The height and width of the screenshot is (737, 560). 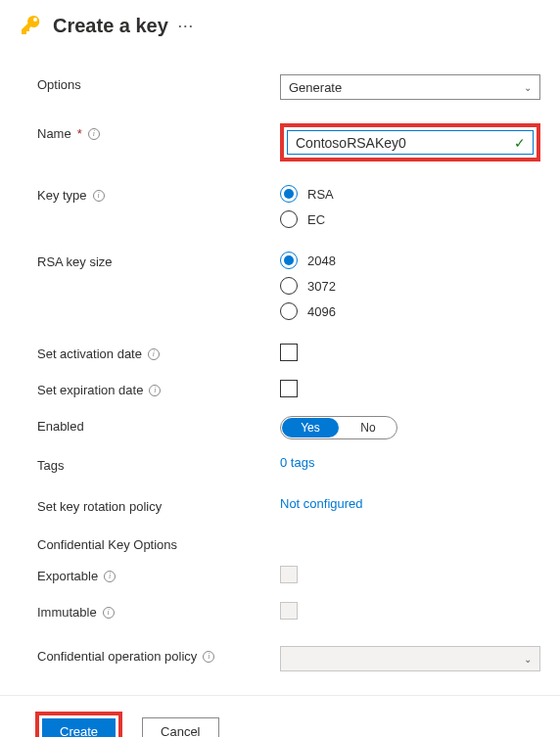 What do you see at coordinates (159, 611) in the screenshot?
I see `label-immutable: Immutable i` at bounding box center [159, 611].